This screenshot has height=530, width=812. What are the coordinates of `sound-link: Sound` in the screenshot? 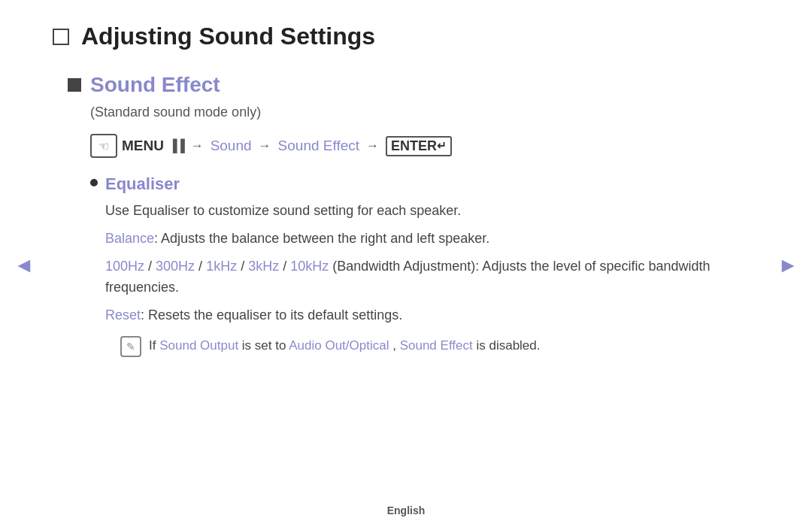 It's located at (232, 146).